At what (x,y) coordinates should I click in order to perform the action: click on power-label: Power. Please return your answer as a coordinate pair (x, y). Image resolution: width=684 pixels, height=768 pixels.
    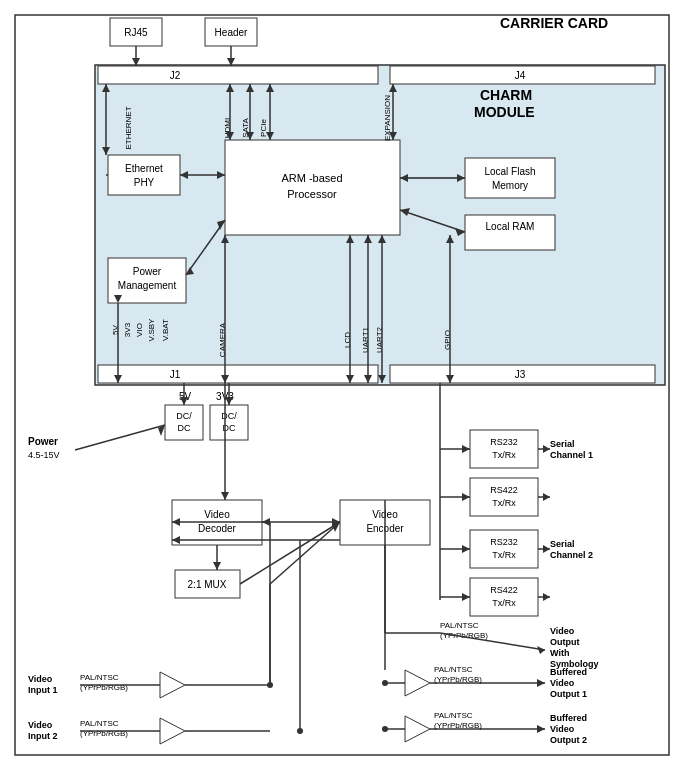
    Looking at the image, I should click on (43, 442).